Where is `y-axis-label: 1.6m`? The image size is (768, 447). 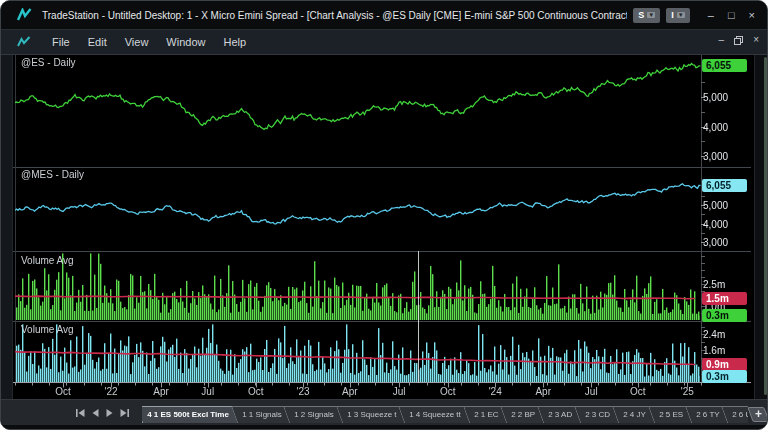 y-axis-label: 1.6m is located at coordinates (714, 350).